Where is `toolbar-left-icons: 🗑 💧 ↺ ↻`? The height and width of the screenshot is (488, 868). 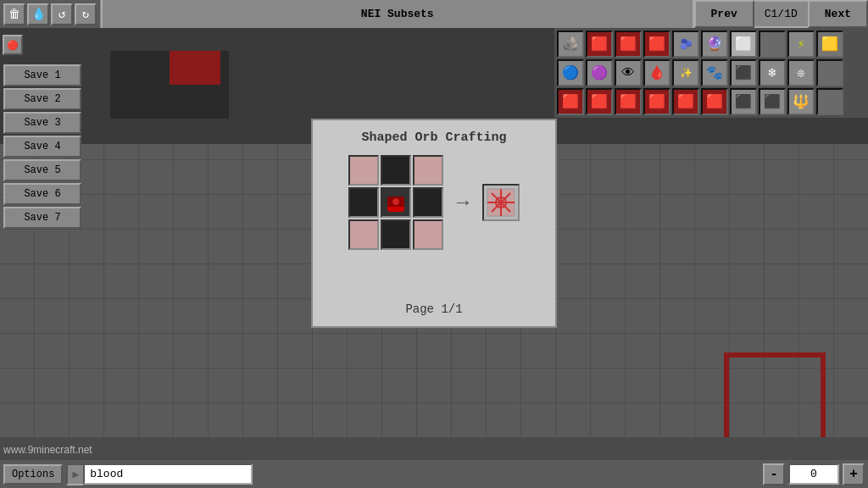 toolbar-left-icons: 🗑 💧 ↺ ↻ is located at coordinates (51, 14).